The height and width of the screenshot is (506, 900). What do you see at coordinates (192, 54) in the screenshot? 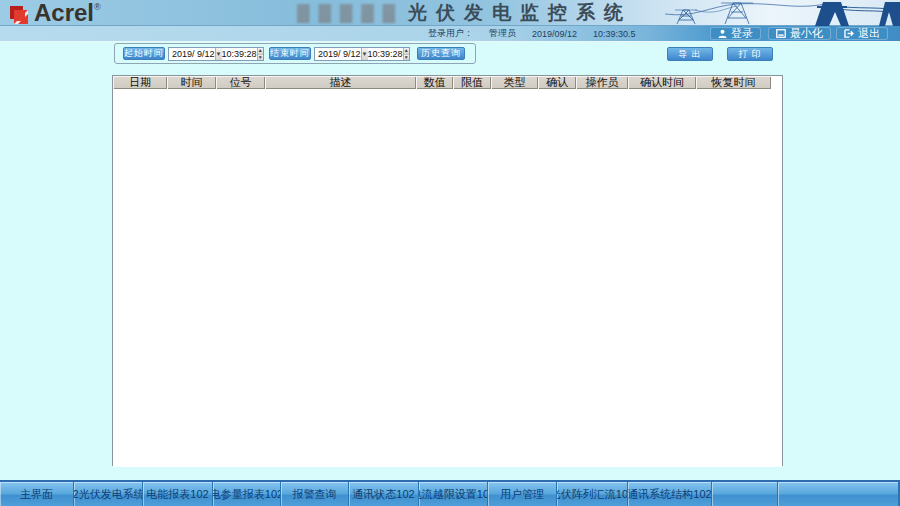
I see `start-date-value: 2019/ 9/12` at bounding box center [192, 54].